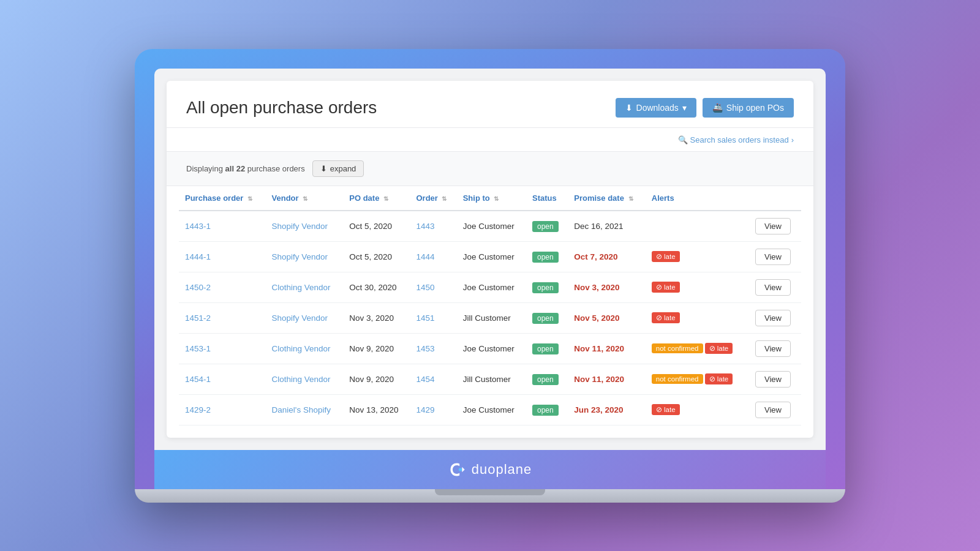  Describe the element at coordinates (502, 470) in the screenshot. I see `brand-name: duoplane` at that location.